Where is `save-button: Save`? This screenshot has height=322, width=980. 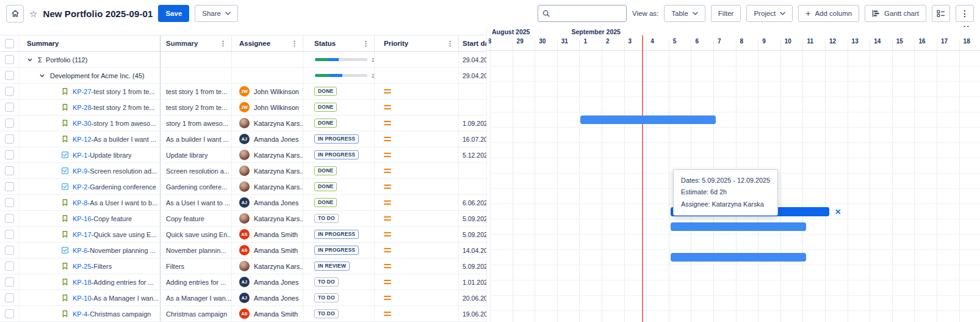 save-button: Save is located at coordinates (173, 13).